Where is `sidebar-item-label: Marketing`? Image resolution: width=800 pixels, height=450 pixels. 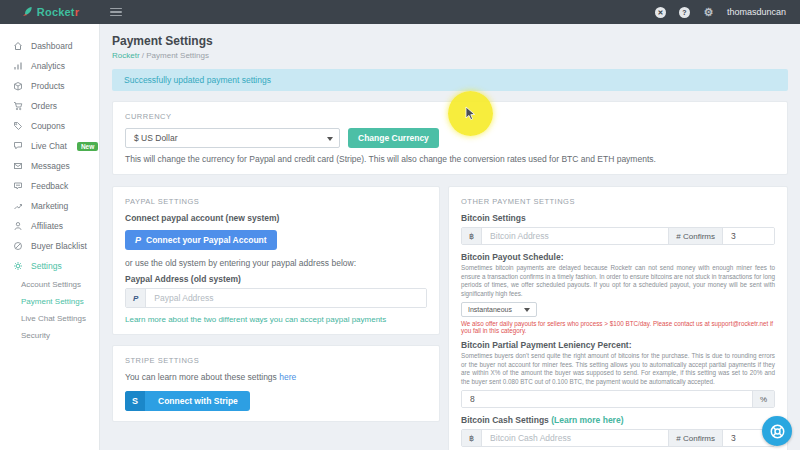 sidebar-item-label: Marketing is located at coordinates (50, 206).